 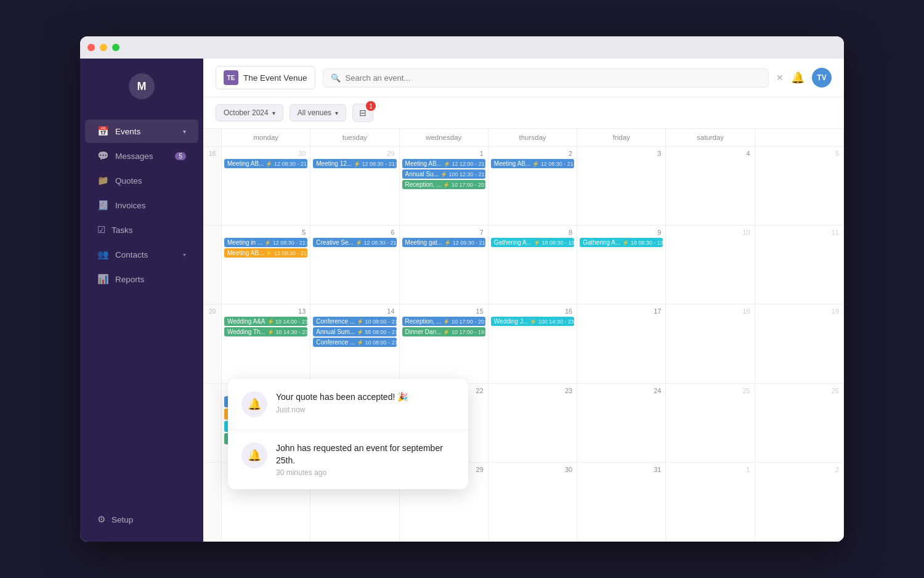 What do you see at coordinates (622, 344) in the screenshot?
I see `calendar-day: 17` at bounding box center [622, 344].